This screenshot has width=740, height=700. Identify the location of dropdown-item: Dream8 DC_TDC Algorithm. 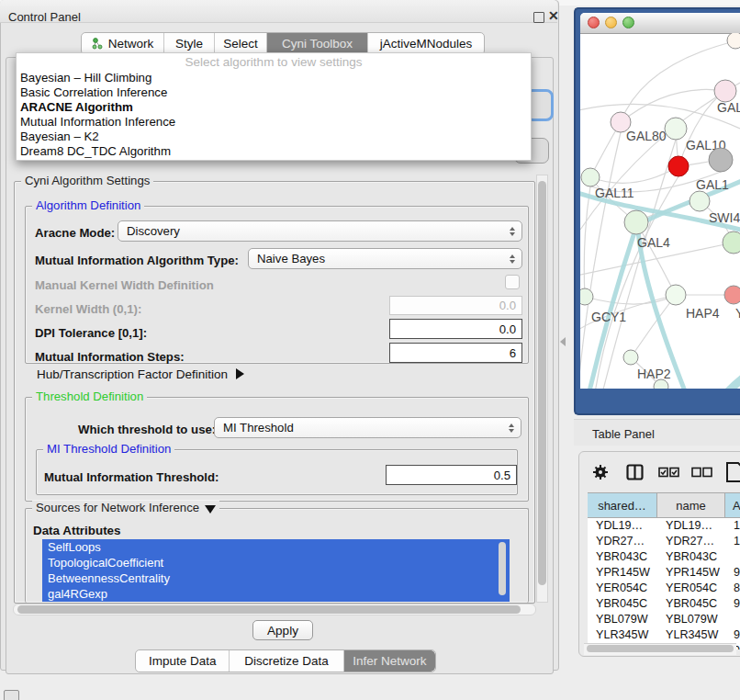
(274, 152).